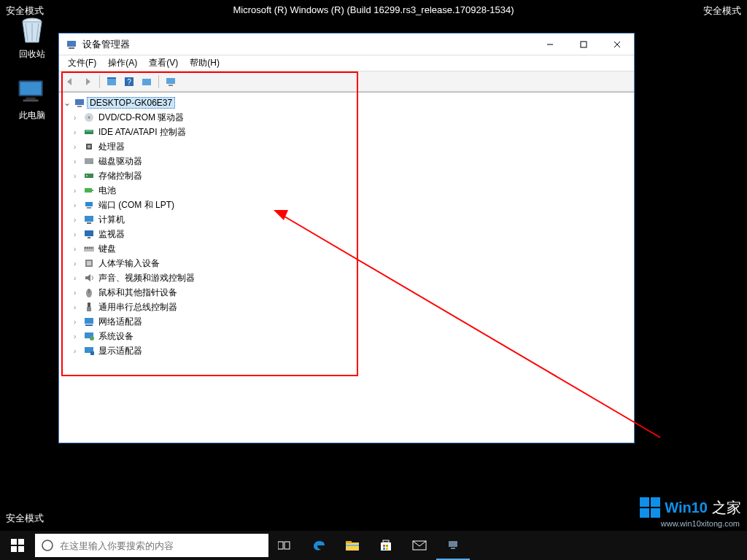 The height and width of the screenshot is (560, 747). Describe the element at coordinates (89, 234) in the screenshot. I see `monitor-icon` at that location.